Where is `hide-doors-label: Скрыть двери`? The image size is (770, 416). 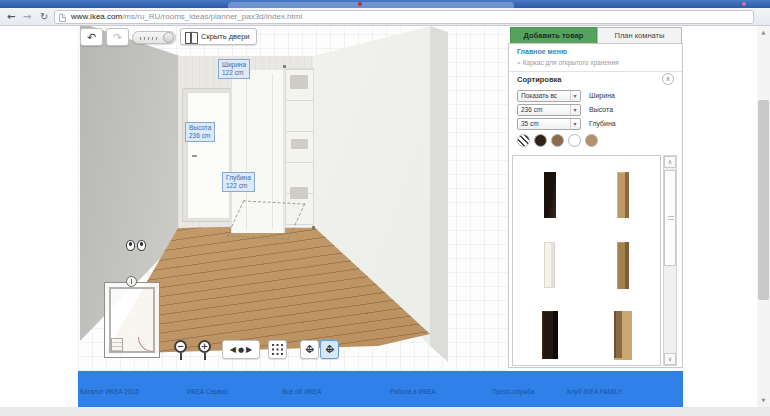 hide-doors-label: Скрыть двери is located at coordinates (226, 36).